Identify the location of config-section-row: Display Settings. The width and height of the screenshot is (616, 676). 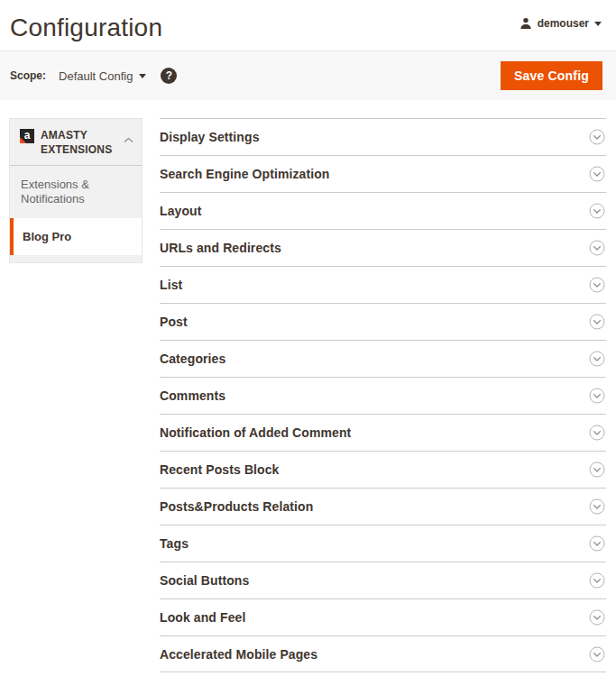
(382, 137).